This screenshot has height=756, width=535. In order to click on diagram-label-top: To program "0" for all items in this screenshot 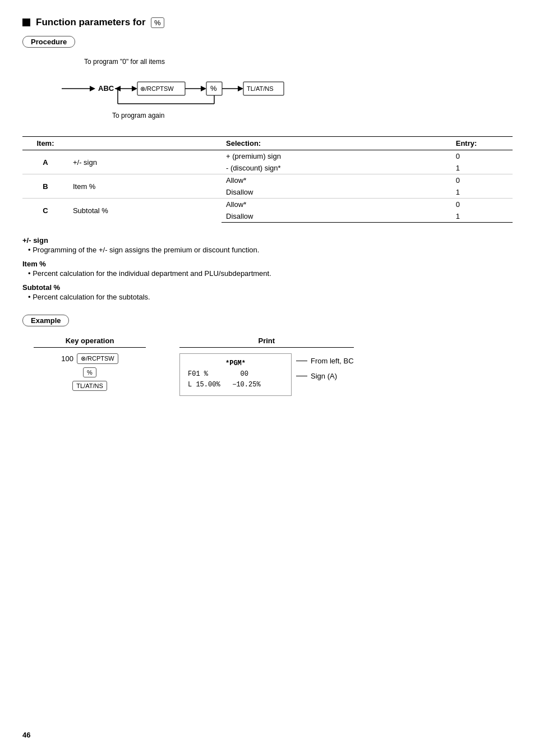, I will do `click(298, 62)`.